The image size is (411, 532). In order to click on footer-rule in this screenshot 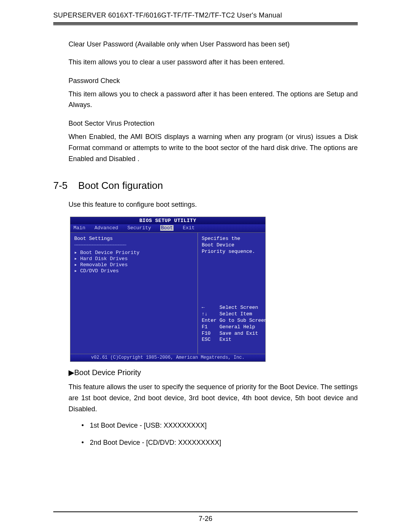, I will do `click(206, 512)`.